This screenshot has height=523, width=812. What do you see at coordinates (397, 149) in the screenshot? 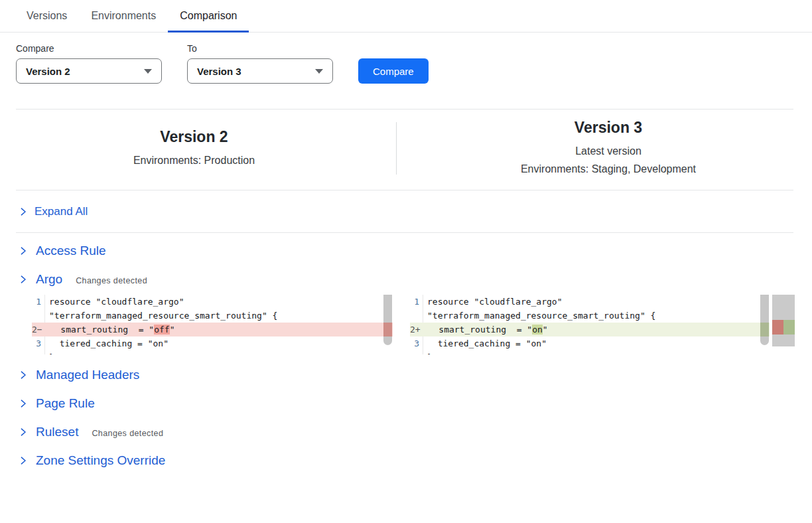
I see `vertical-divider` at bounding box center [397, 149].